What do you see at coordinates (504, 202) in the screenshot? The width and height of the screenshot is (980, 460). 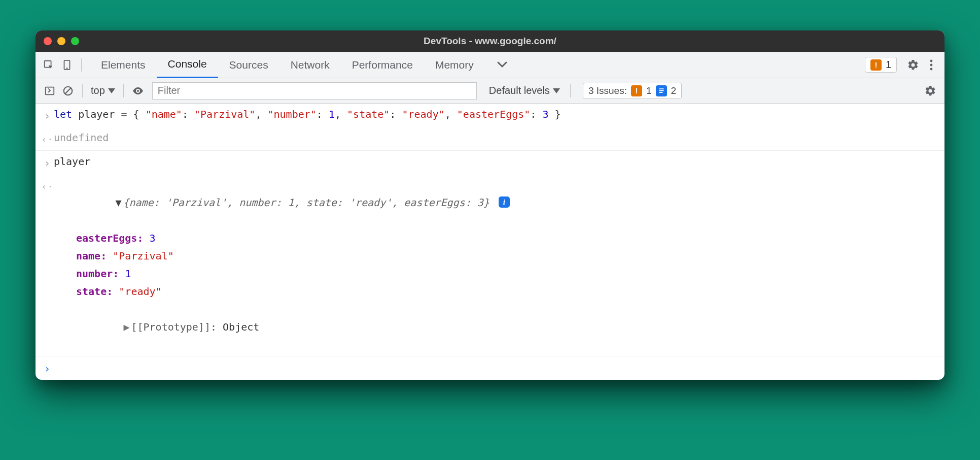 I see `info-icon: i` at bounding box center [504, 202].